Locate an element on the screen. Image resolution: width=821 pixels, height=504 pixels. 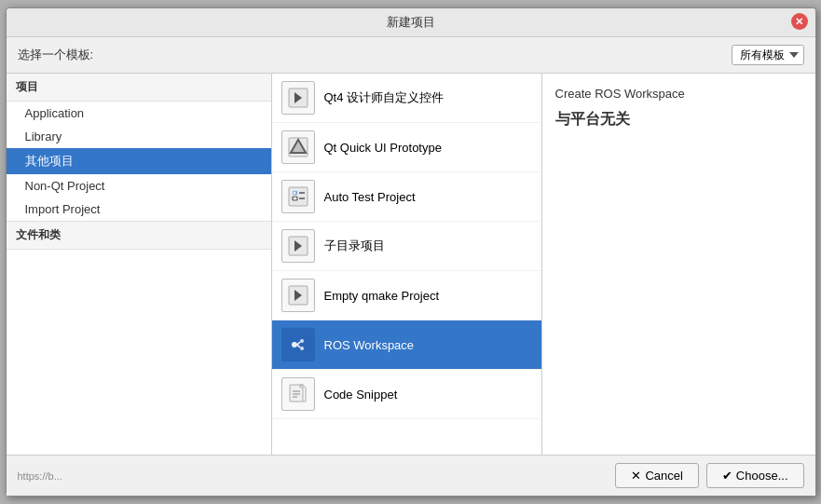
template-label-empty-qmake: Empty qmake Project is located at coordinates (382, 296).